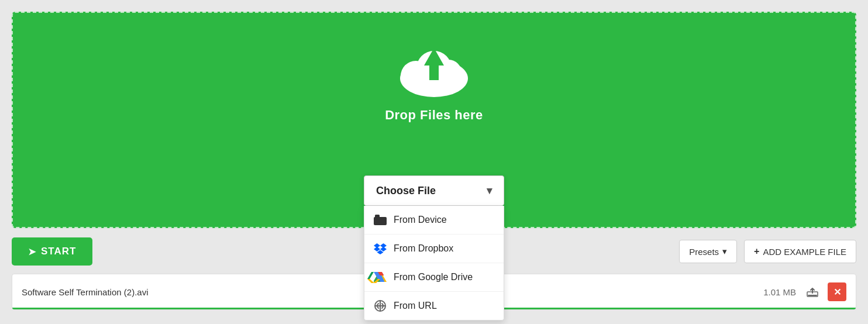 Image resolution: width=868 pixels, height=324 pixels. Describe the element at coordinates (767, 251) in the screenshot. I see `toolbar-right: Presets ▾ + ADD EXAMPLE FILE` at that location.